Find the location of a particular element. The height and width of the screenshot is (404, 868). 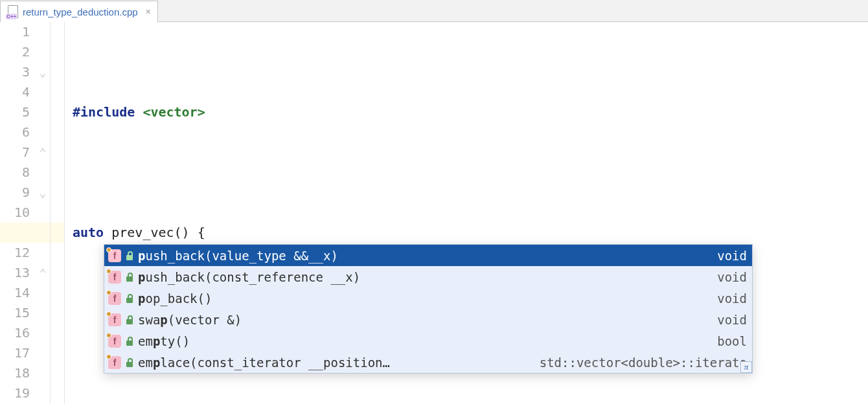

pi-icon: π is located at coordinates (746, 367).